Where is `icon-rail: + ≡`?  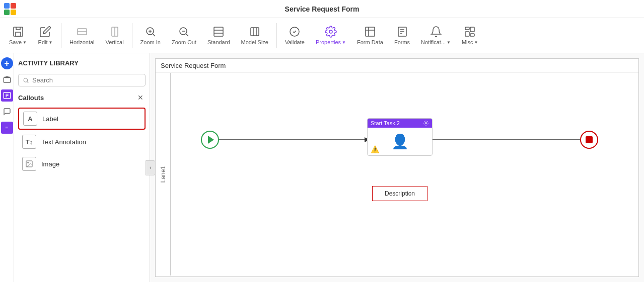
icon-rail: + ≡ is located at coordinates (7, 168).